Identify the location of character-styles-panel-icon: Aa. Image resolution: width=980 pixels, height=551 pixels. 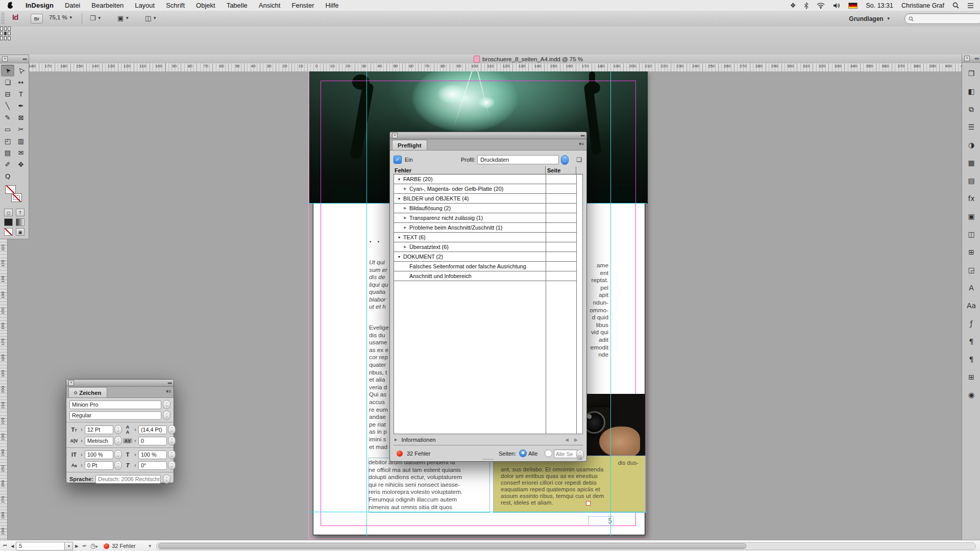
(971, 306).